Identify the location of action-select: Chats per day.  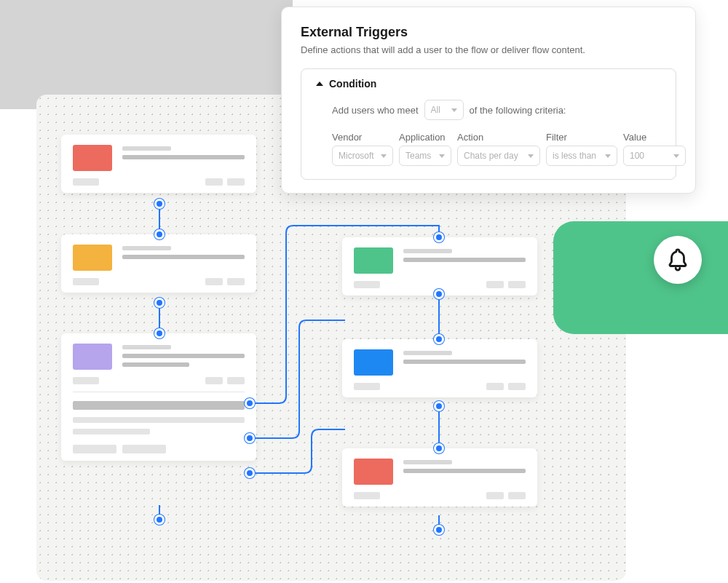
(499, 156).